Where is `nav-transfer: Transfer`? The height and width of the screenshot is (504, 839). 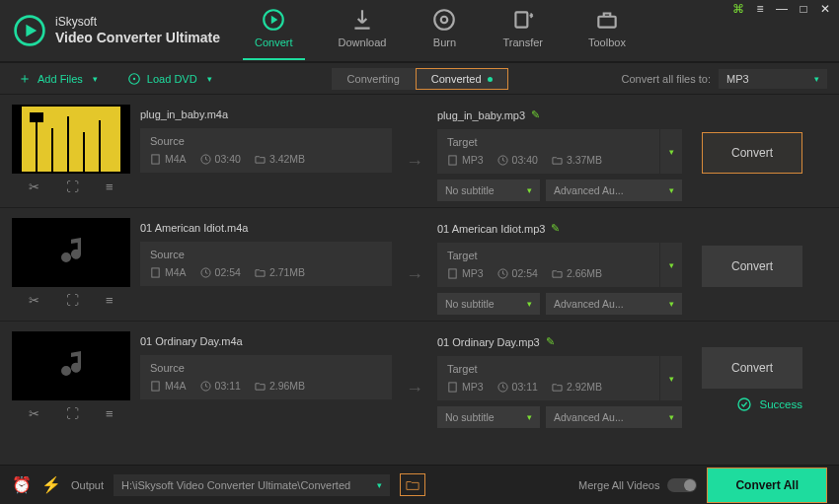 nav-transfer: Transfer is located at coordinates (523, 31).